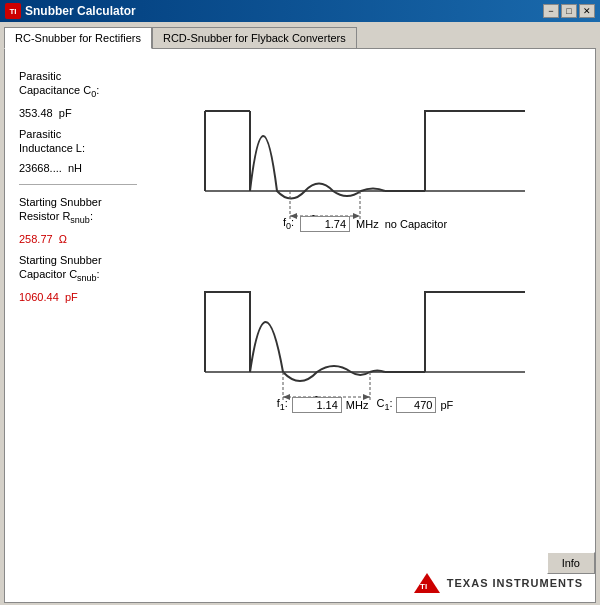 The image size is (600, 605). I want to click on parasitic-ind-label: ParasiticInductance L:, so click(78, 142).